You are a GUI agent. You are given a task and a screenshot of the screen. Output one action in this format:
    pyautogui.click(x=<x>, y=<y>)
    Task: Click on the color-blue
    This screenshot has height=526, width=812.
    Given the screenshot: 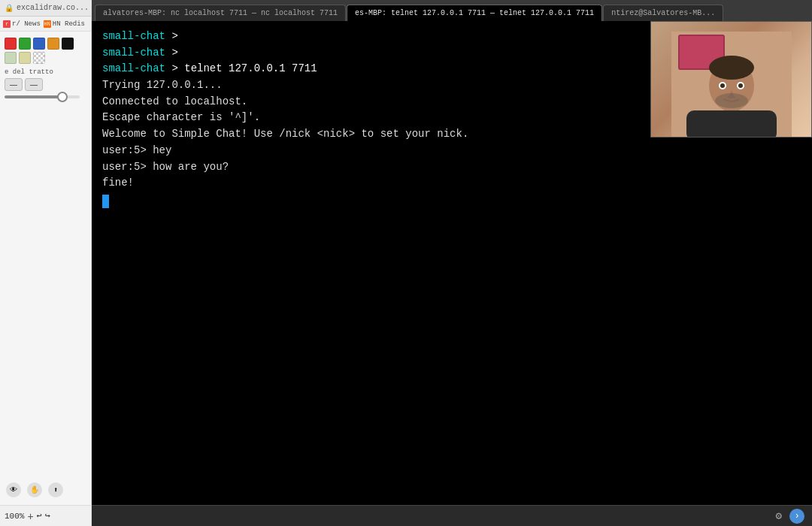 What is the action you would take?
    pyautogui.click(x=39, y=44)
    